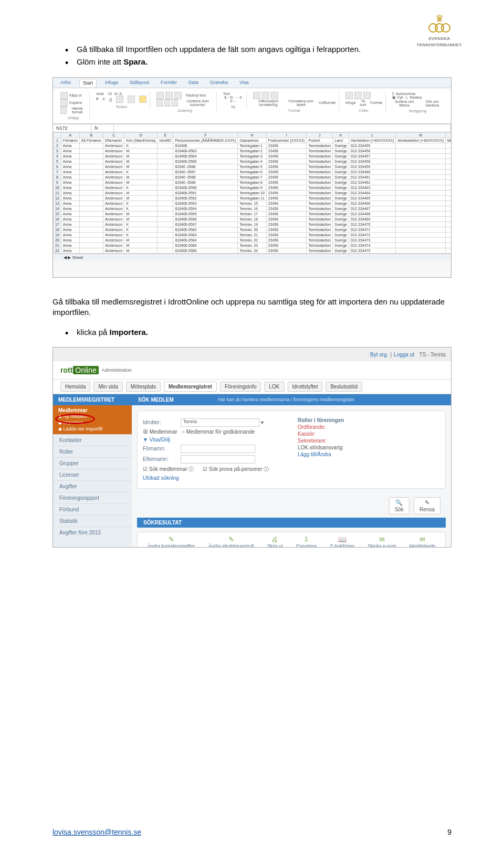 This screenshot has height=851, width=504. I want to click on crown-icon: ♛, so click(439, 18).